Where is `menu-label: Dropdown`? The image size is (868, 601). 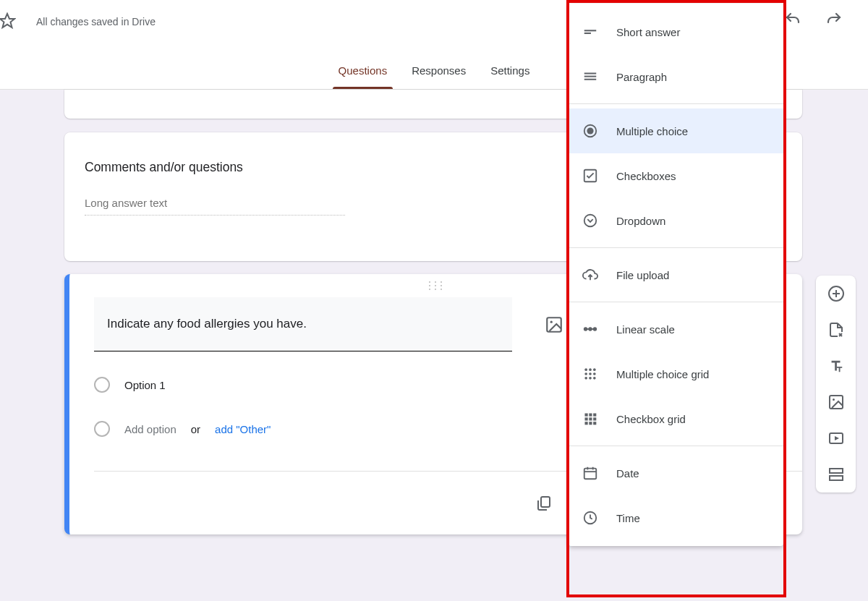
menu-label: Dropdown is located at coordinates (641, 221).